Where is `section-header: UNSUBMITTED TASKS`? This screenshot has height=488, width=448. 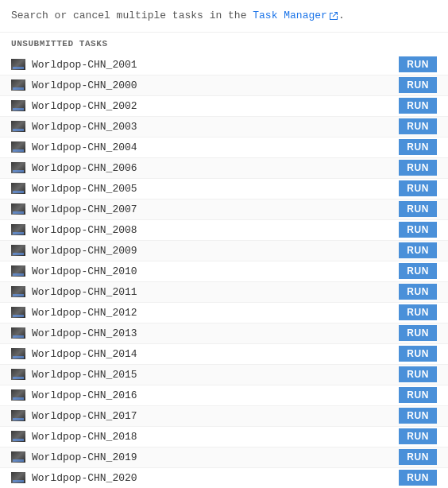
section-header: UNSUBMITTED TASKS is located at coordinates (224, 44).